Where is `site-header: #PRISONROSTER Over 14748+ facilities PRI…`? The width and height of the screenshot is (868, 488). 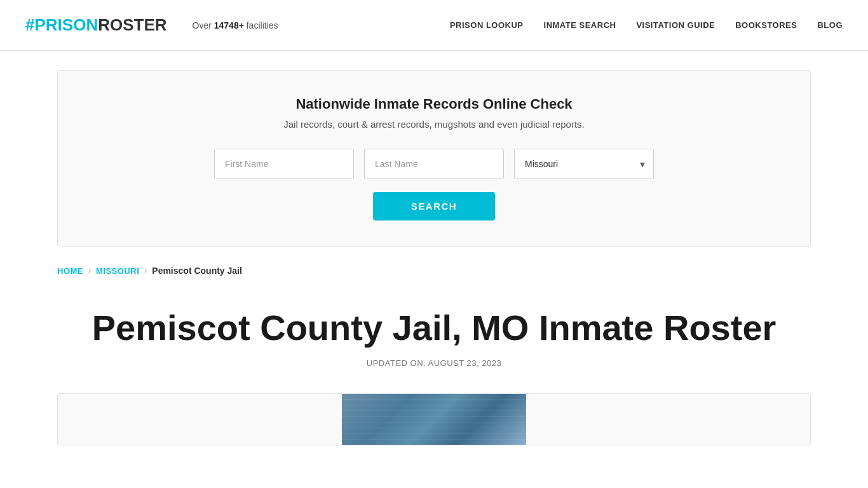 site-header: #PRISONROSTER Over 14748+ facilities PRI… is located at coordinates (434, 25).